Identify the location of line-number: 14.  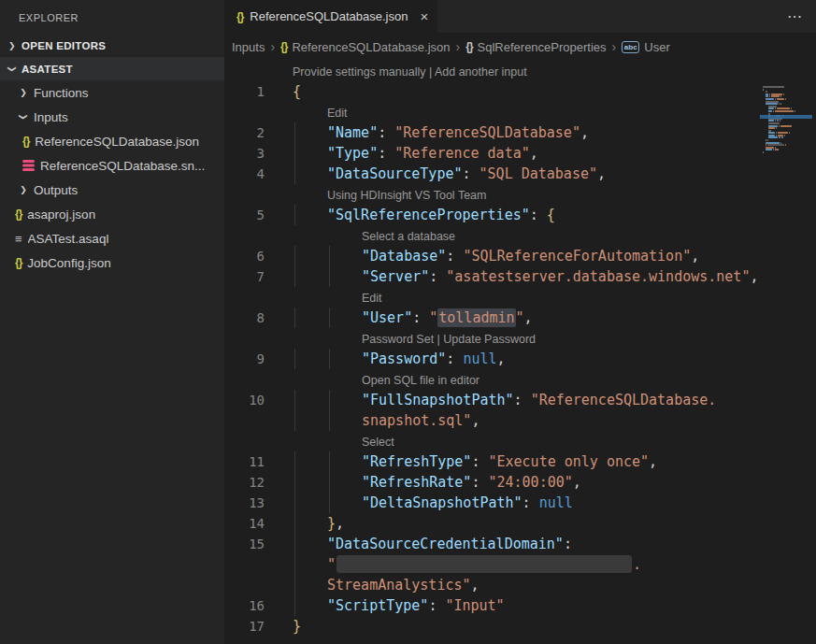
(245, 523).